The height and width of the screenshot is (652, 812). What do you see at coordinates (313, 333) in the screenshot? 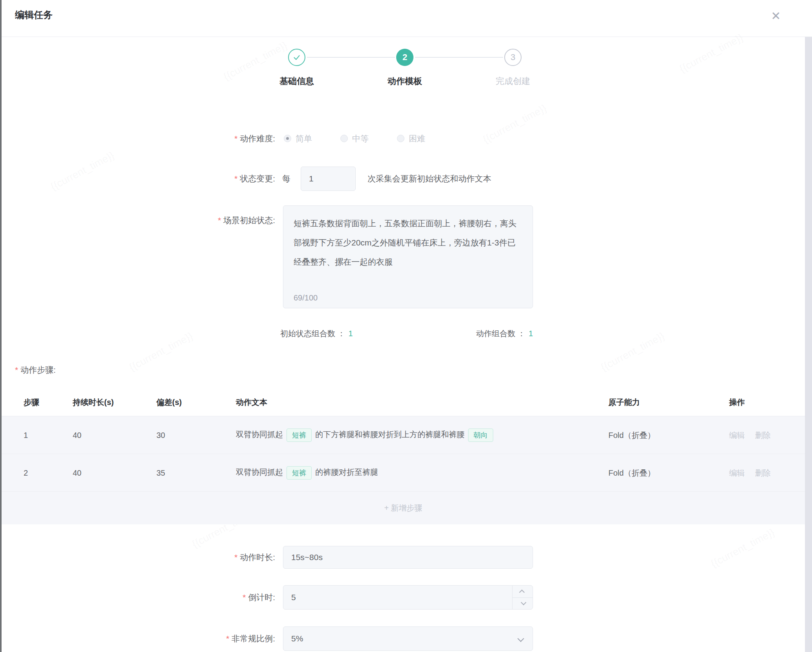
I see `initial-combo-label: 初始状态组合数 ：` at bounding box center [313, 333].